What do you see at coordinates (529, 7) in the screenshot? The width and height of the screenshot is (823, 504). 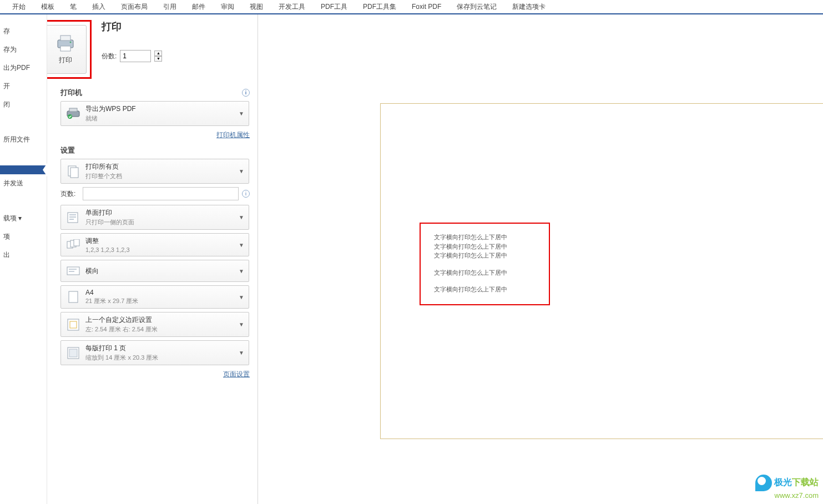 I see `tab-newtab: 新建选项卡` at bounding box center [529, 7].